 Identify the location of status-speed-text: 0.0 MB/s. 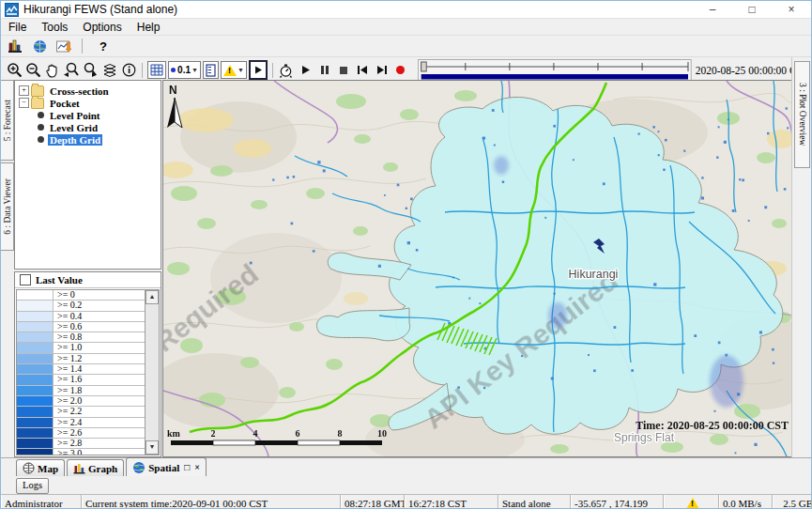
(742, 503).